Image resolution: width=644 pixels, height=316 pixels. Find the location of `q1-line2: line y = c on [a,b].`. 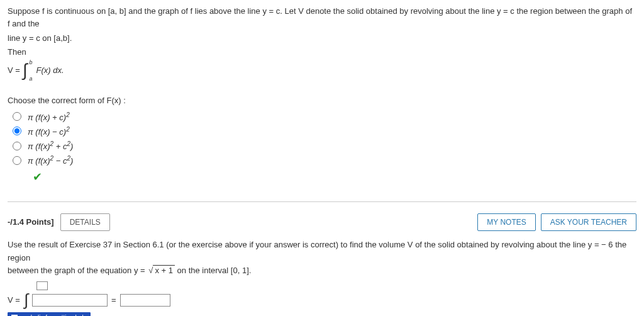

q1-line2: line y = c on [a,b]. is located at coordinates (322, 38).